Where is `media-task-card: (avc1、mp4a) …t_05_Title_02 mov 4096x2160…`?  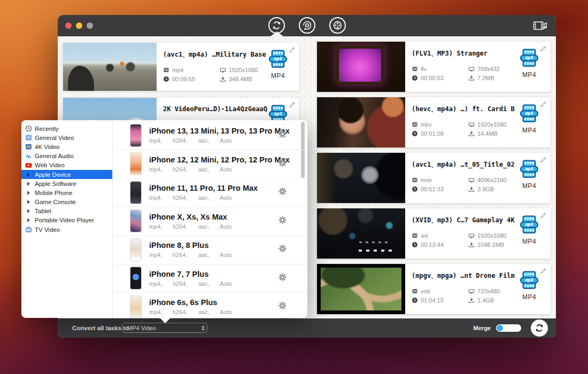
media-task-card: (avc1、mp4a) …t_05_Title_02 mov 4096x2160… is located at coordinates (434, 178).